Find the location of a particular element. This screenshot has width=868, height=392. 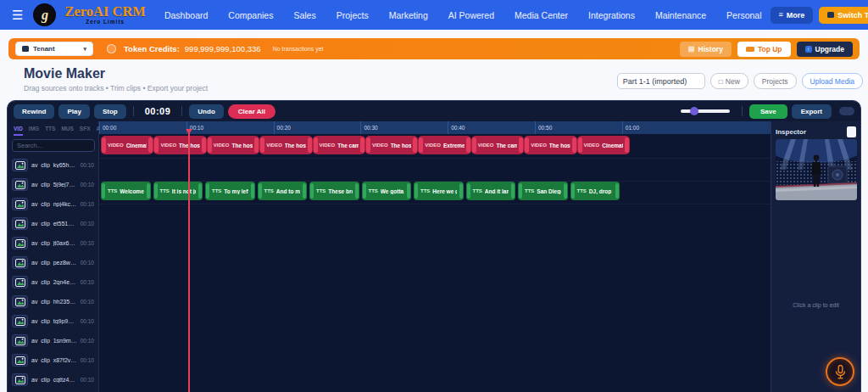

library-clip-item: av_clip_ky65h0s6x5_... 00:10 is located at coordinates (53, 165).